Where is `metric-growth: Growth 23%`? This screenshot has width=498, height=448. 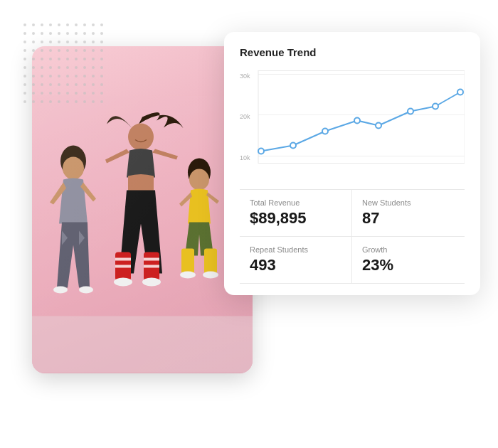
metric-growth: Growth 23% is located at coordinates (408, 260).